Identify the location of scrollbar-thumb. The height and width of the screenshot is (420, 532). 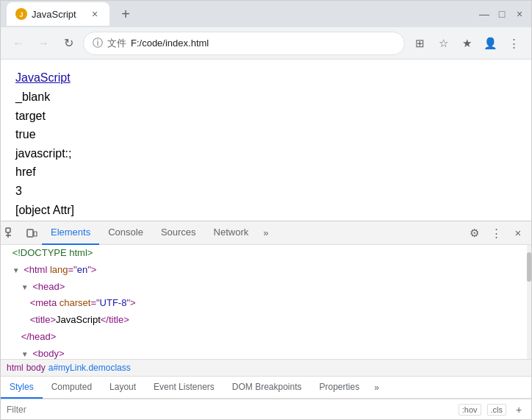
(529, 267).